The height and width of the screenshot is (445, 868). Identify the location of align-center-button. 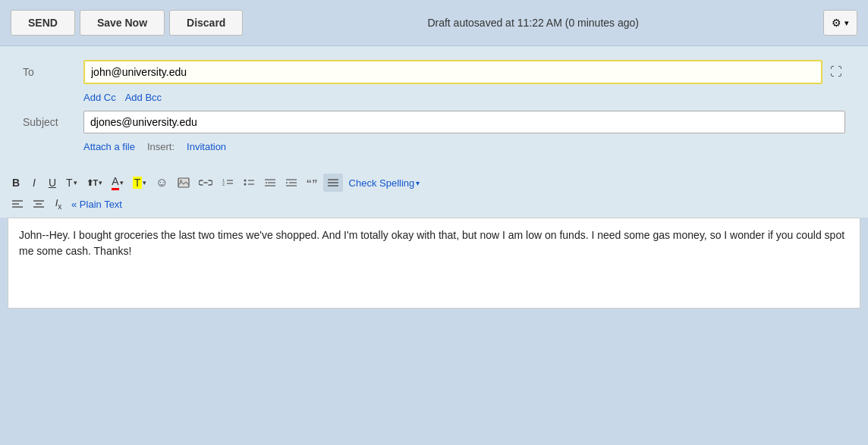
(39, 204).